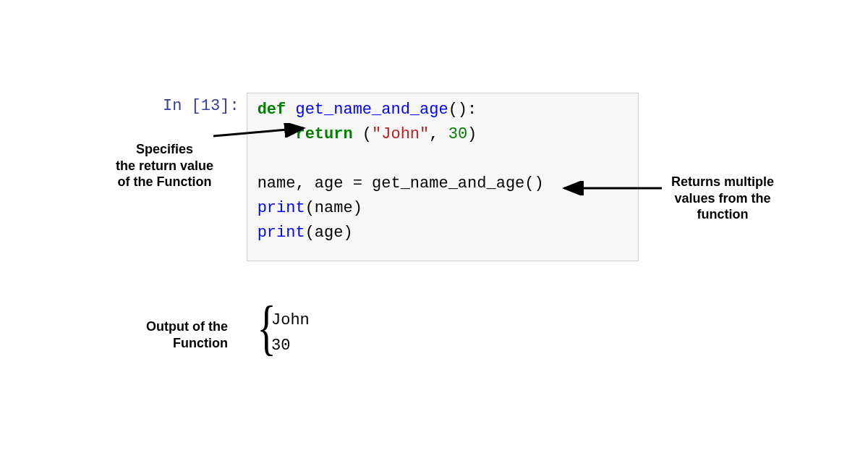  Describe the element at coordinates (291, 346) in the screenshot. I see `output-line-2: 30` at that location.